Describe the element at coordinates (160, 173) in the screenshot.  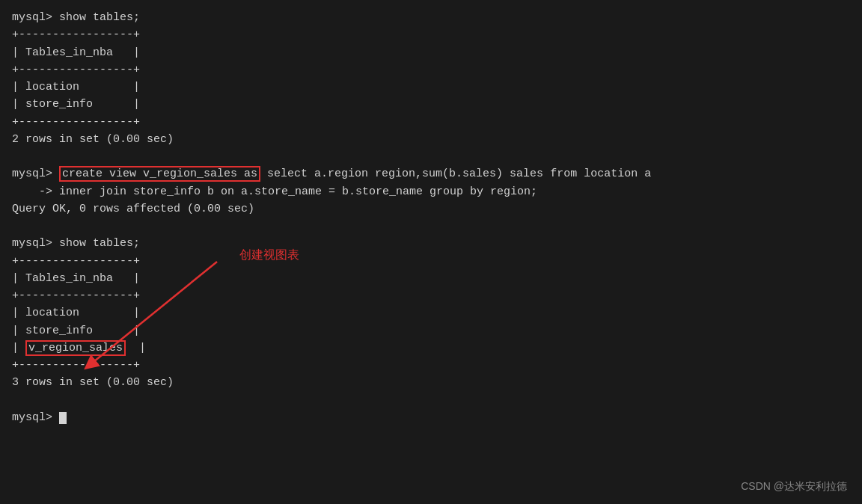
I see `create-view-boxed: create view v_region_sales as` at that location.